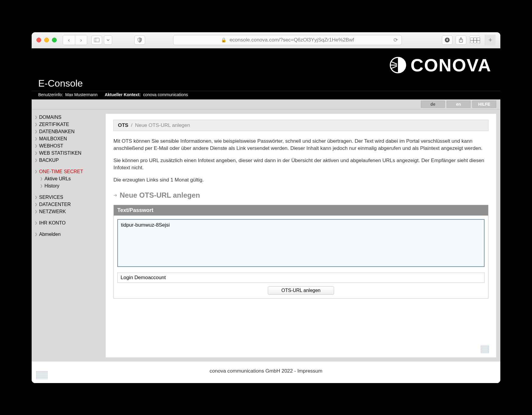  What do you see at coordinates (140, 40) in the screenshot?
I see `privacy-shield-button` at bounding box center [140, 40].